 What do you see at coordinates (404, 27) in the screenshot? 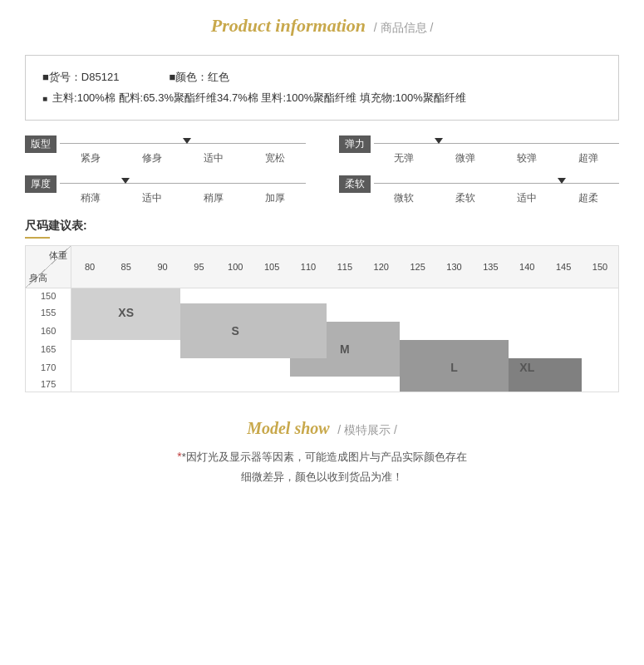
I see `header-title-cn: / 商品信息 /` at bounding box center [404, 27].